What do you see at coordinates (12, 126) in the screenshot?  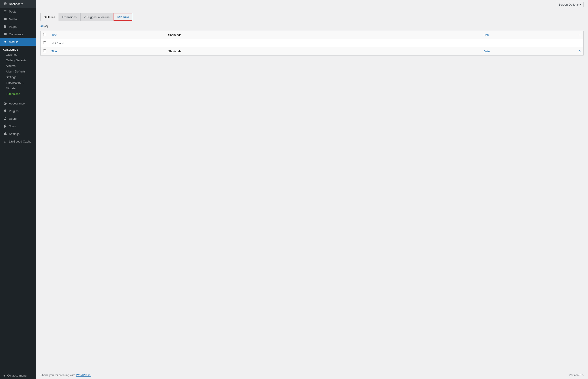 I see `sidebar-item-tools-label: Tools` at bounding box center [12, 126].